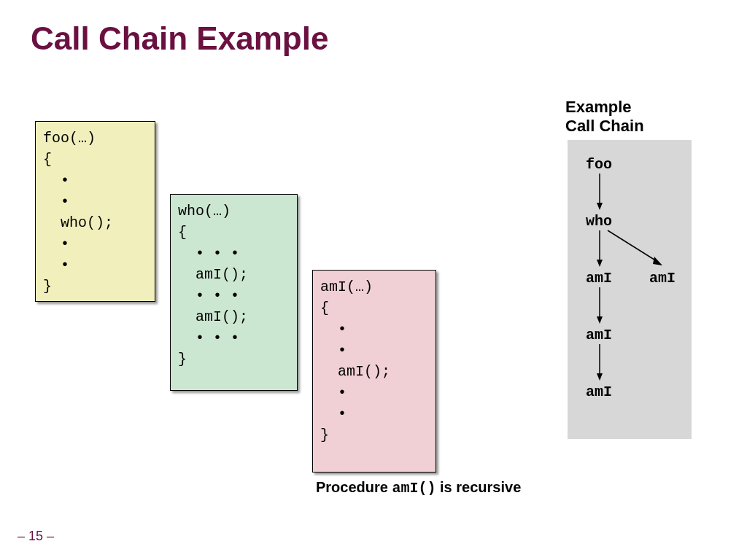 The width and height of the screenshot is (747, 560). What do you see at coordinates (599, 222) in the screenshot?
I see `chain-who: who` at bounding box center [599, 222].